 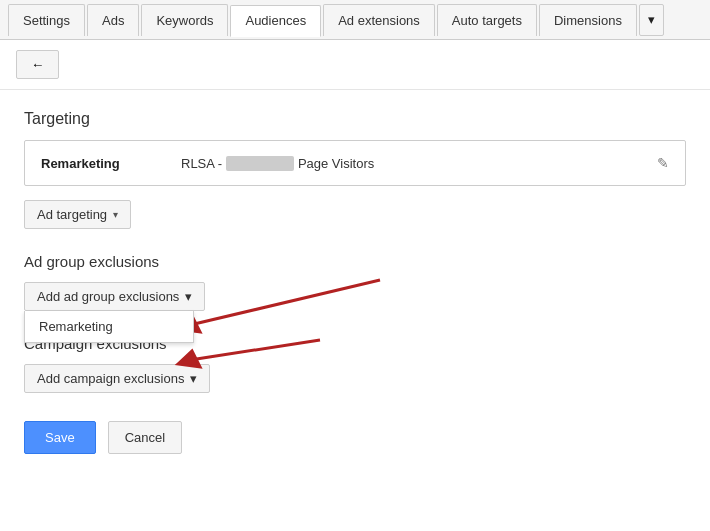 What do you see at coordinates (588, 20) in the screenshot?
I see `tab-dimensions: Dimensions` at bounding box center [588, 20].